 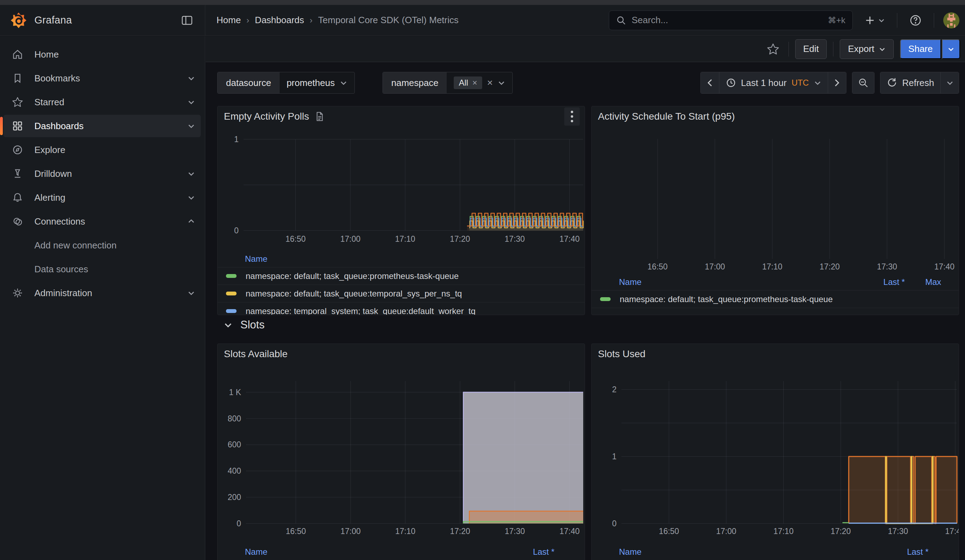 What do you see at coordinates (775, 454) in the screenshot?
I see `time-series-chart: 16:5017:0017:1017:2017:3017:40210` at bounding box center [775, 454].